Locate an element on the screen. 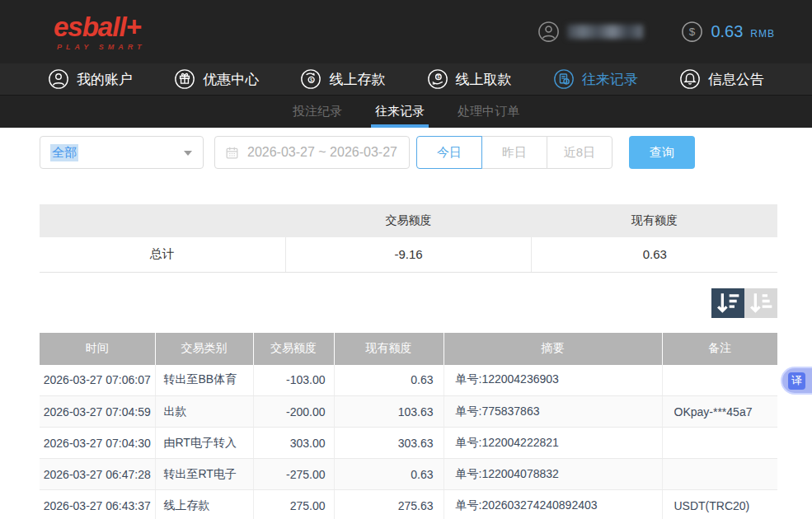  nav-label: 线上存款 is located at coordinates (357, 79).